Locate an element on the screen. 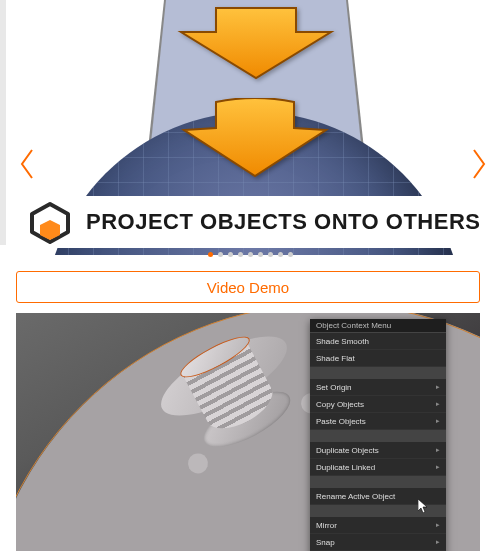 This screenshot has height=557, width=500. hero-title: PROJECT OBJECTS ONTO OTHERS is located at coordinates (283, 222).